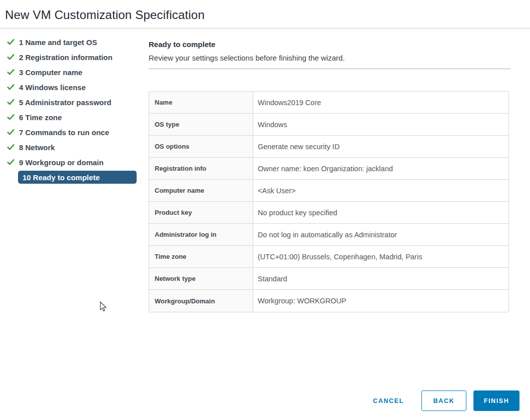 The width and height of the screenshot is (530, 420). Describe the element at coordinates (381, 234) in the screenshot. I see `row-value: Do not log in automatically as Administr…` at that location.